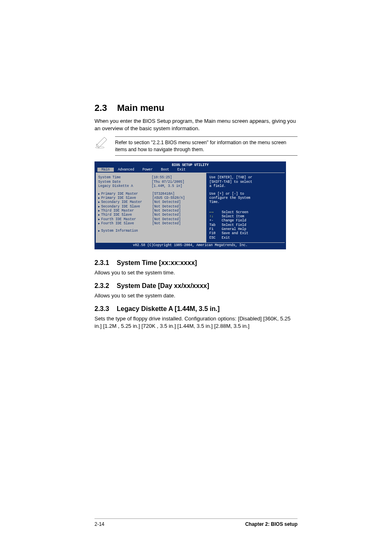 The image size is (392, 555). Describe the element at coordinates (196, 273) in the screenshot. I see `subsection-text: Allows you to set the system time.` at that location.